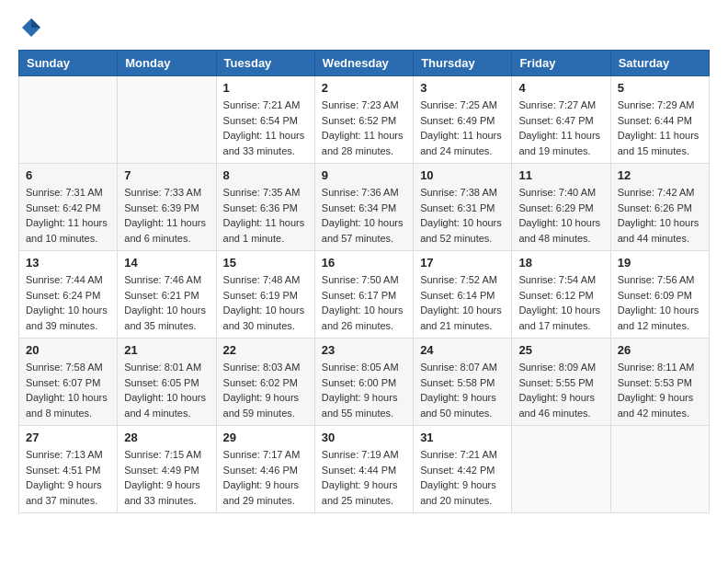 This screenshot has width=728, height=563. Describe the element at coordinates (266, 215) in the screenshot. I see `day-info: Sunrise: 7:35 AMSunset: 6:36 PMDaylight:…` at that location.